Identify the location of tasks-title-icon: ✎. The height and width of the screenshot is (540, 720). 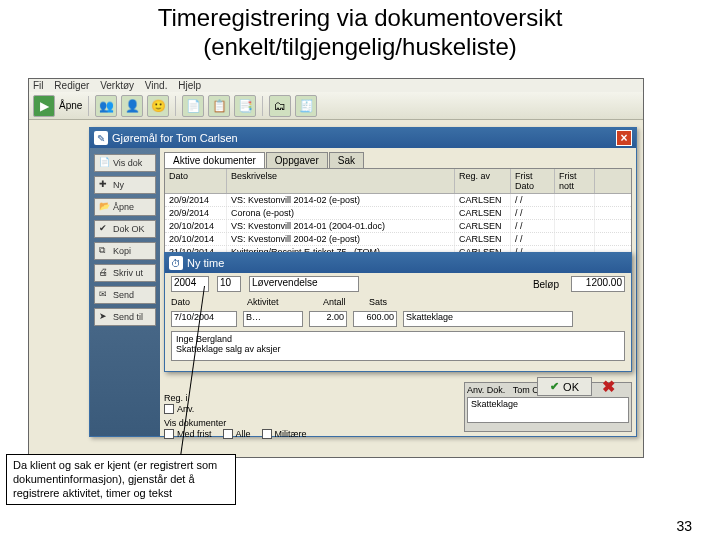
(101, 138).